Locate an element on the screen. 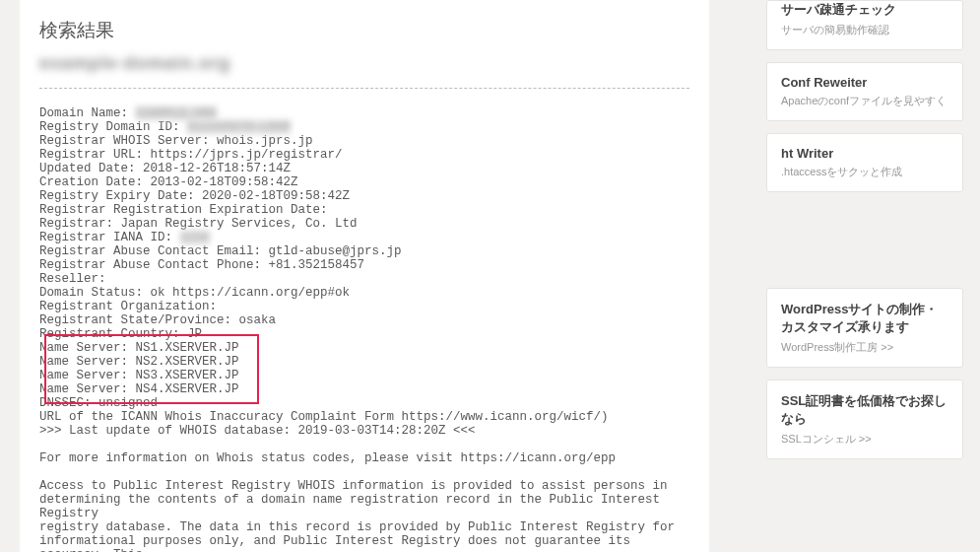  whois-line: Registrant State/Province: osaka is located at coordinates (158, 320).